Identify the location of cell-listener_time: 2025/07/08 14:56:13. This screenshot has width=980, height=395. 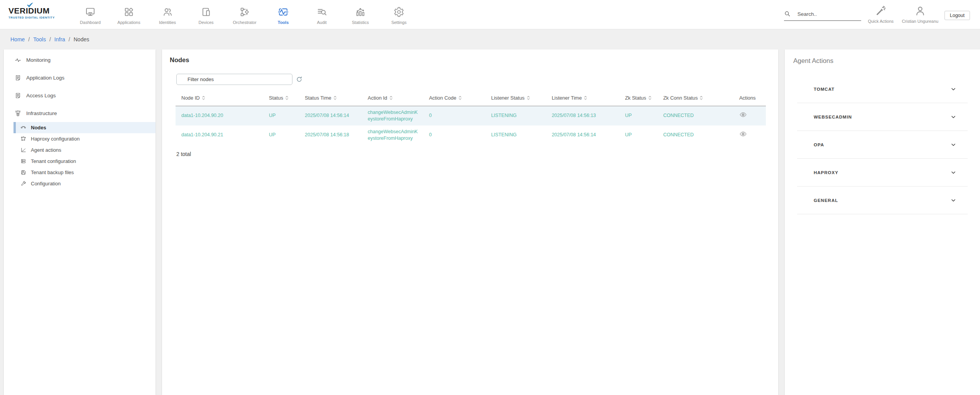
(583, 116).